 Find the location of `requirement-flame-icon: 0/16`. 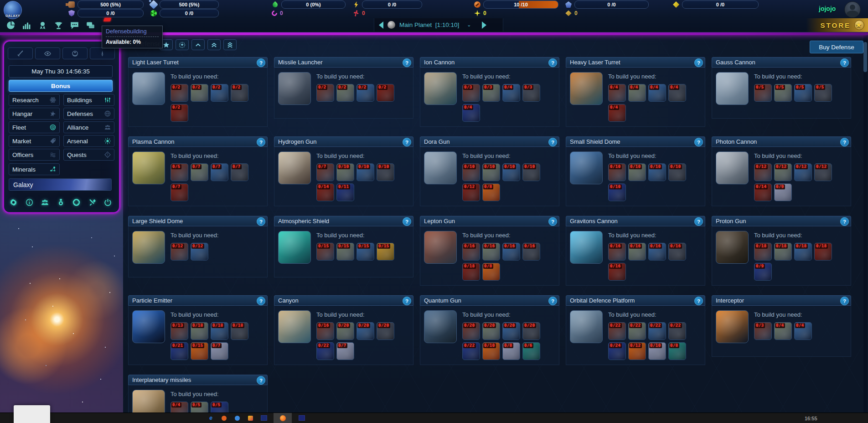

requirement-flame-icon: 0/16 is located at coordinates (617, 272).